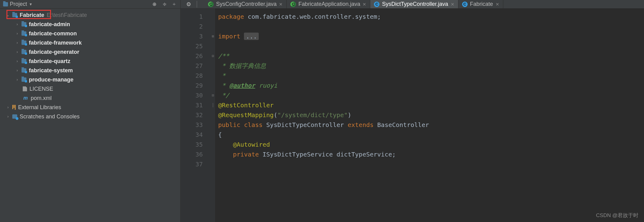  I want to click on tree-module: ›fabricate-quartz, so click(90, 61).